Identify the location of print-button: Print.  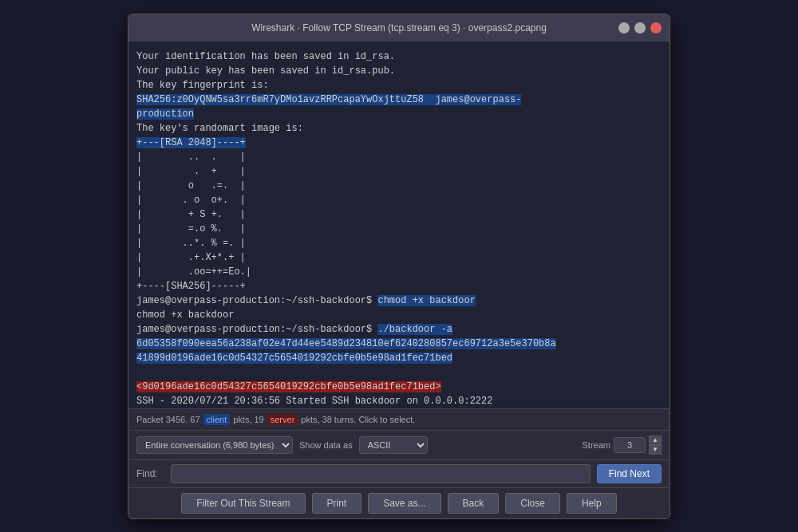
(337, 503).